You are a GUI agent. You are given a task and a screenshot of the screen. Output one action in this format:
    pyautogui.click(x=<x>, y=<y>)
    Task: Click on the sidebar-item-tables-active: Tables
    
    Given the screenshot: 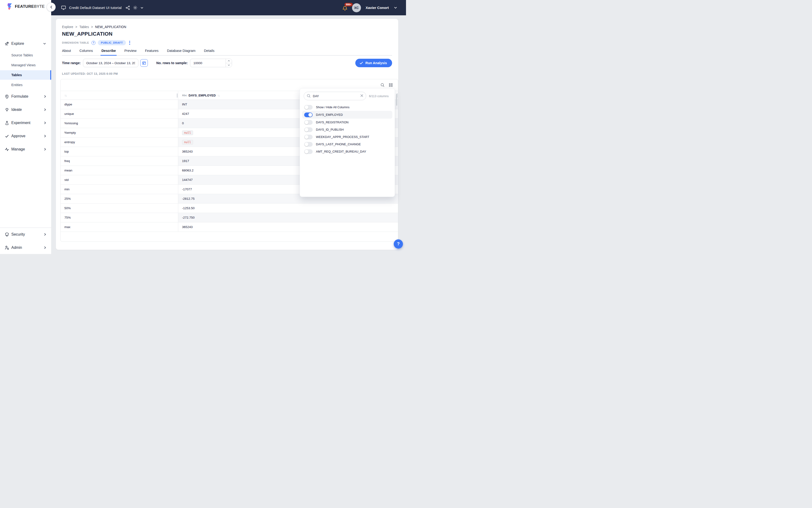 What is the action you would take?
    pyautogui.click(x=26, y=75)
    